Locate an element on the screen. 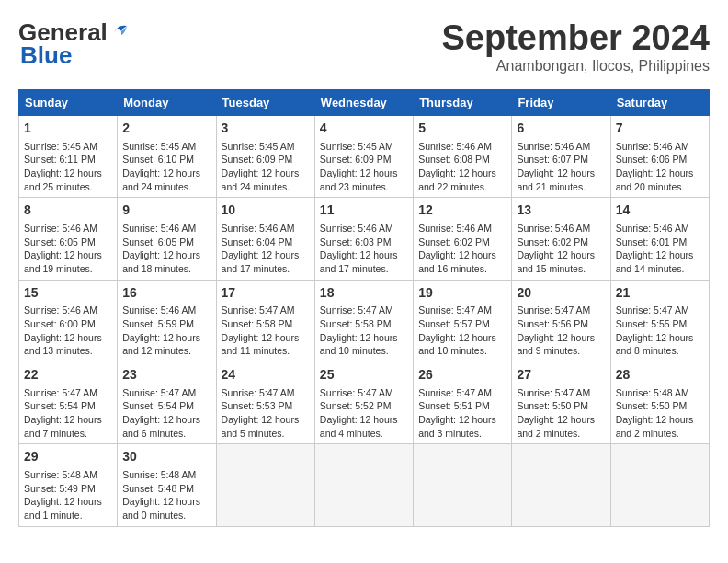 The height and width of the screenshot is (563, 728). day-info: Sunrise: 5:47 AMSunset: 5:51 PMDaylight:… is located at coordinates (462, 414).